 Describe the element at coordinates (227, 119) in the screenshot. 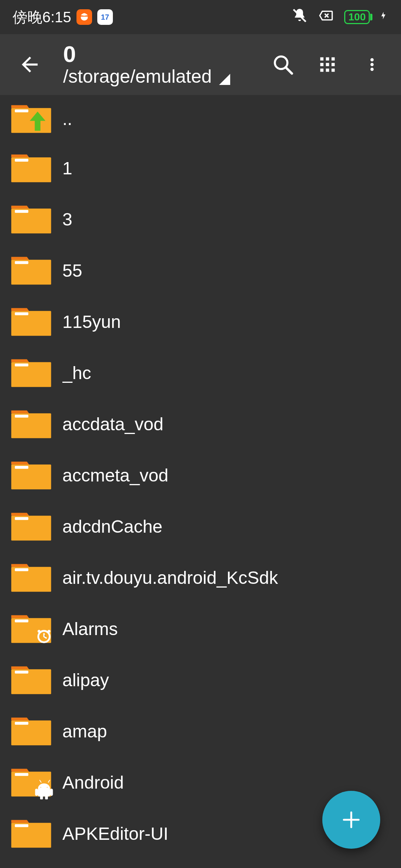

I see `file-name: ..` at that location.